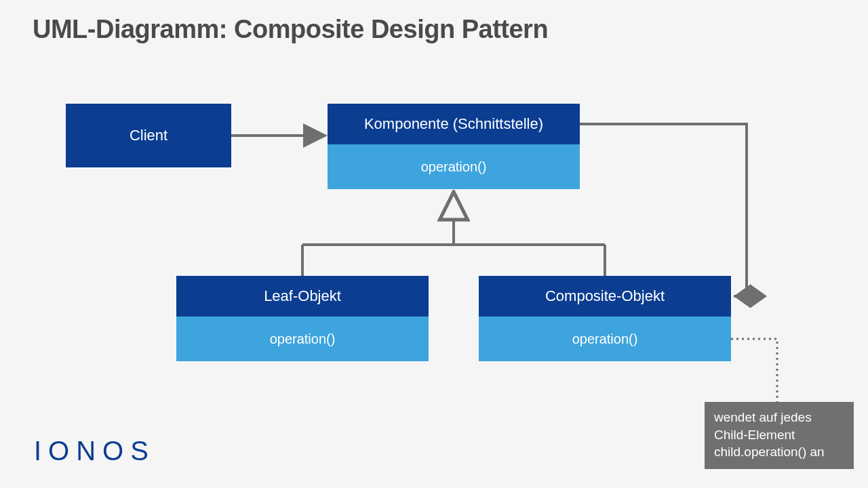 The width and height of the screenshot is (868, 488). What do you see at coordinates (605, 339) in the screenshot?
I see `composite-operation: operation()` at bounding box center [605, 339].